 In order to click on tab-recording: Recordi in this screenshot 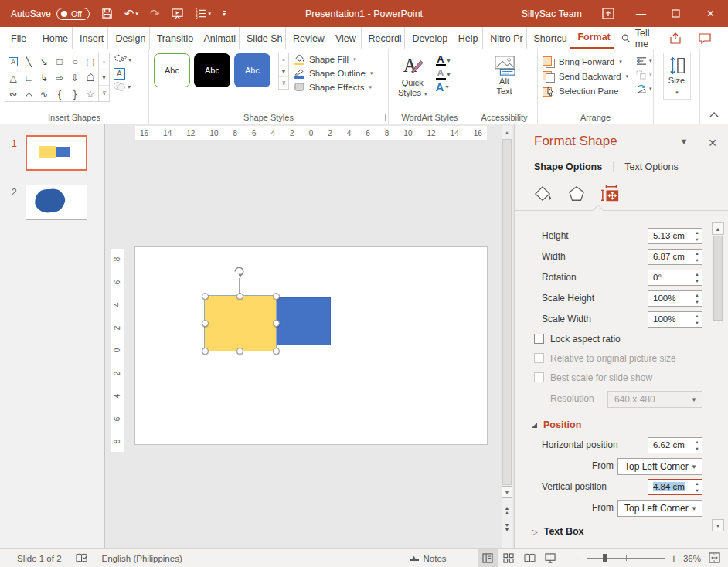, I will do `click(383, 39)`.